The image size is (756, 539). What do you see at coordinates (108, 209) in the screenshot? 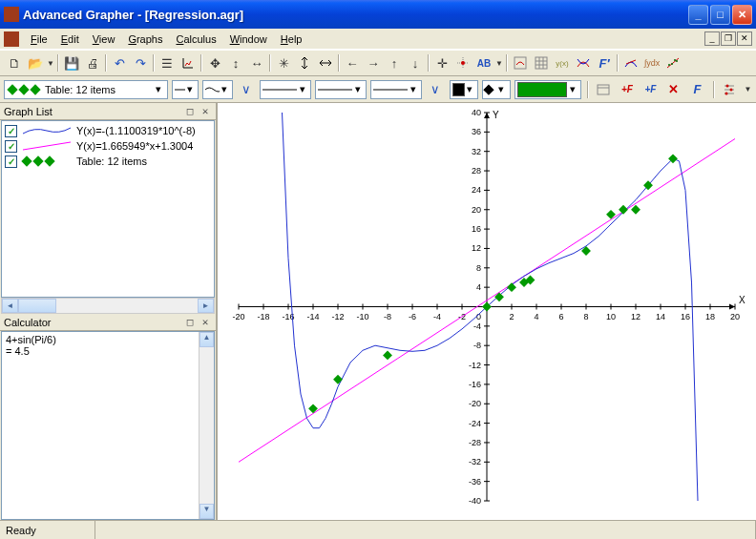
I see `graph-list: ✓ Y(x)=-(1.1100319*10^(-8) ✓ Y(x)=1.6659…` at bounding box center [108, 209].